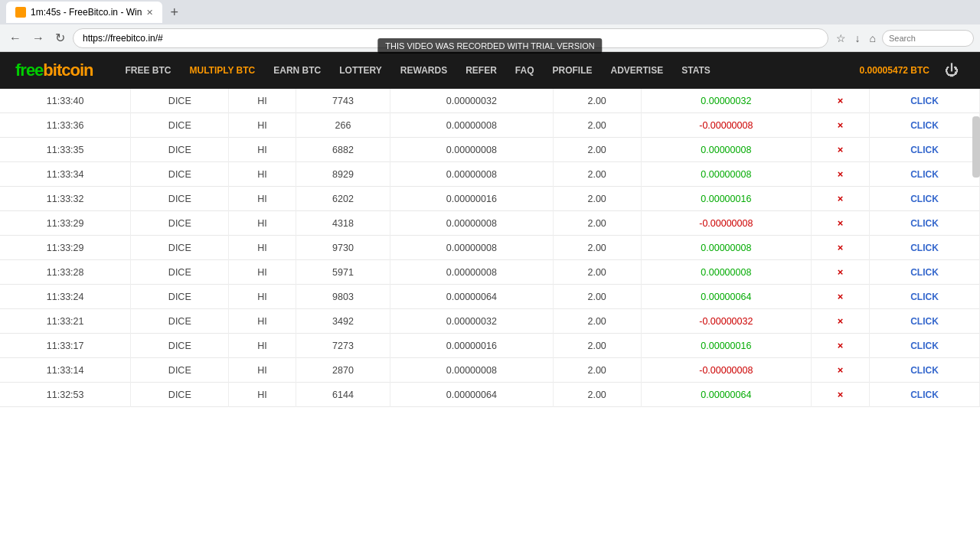 Image resolution: width=980 pixels, height=551 pixels. I want to click on table-row: 11:33:32 DICE HI 6202 0.00000016 2.00 0.…, so click(490, 199).